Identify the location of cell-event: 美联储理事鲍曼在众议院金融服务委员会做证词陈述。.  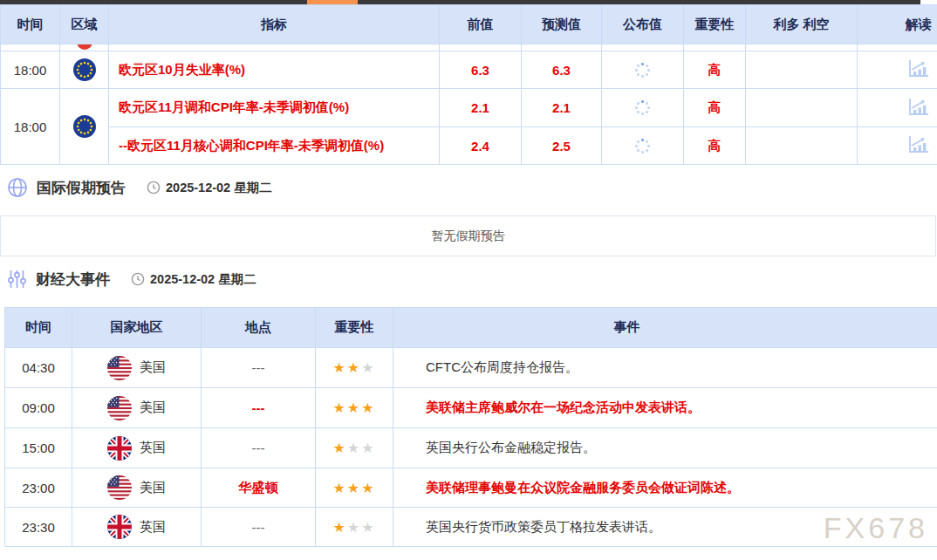
(665, 488).